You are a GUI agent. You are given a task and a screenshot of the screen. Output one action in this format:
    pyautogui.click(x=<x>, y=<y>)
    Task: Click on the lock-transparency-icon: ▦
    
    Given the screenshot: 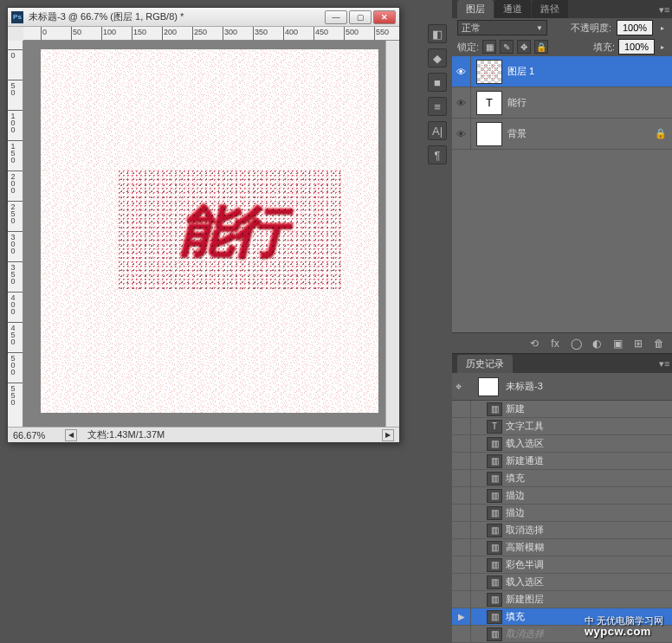 What is the action you would take?
    pyautogui.click(x=489, y=47)
    